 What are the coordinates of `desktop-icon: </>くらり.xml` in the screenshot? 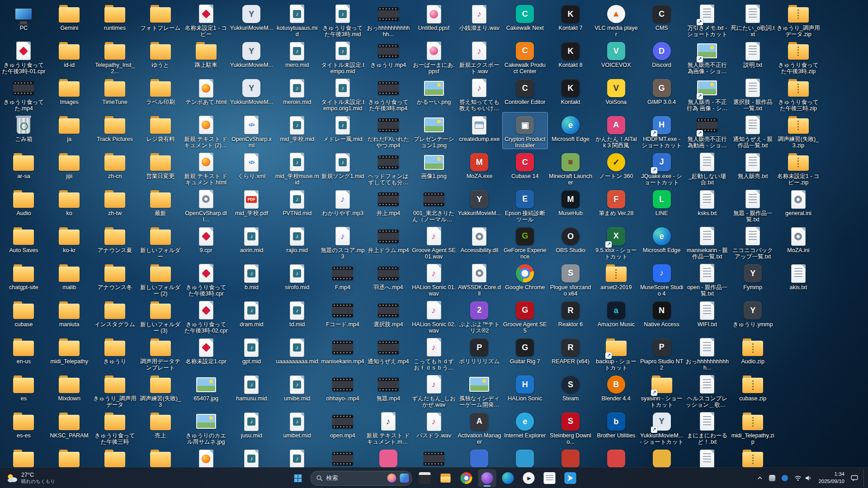 It's located at (251, 168).